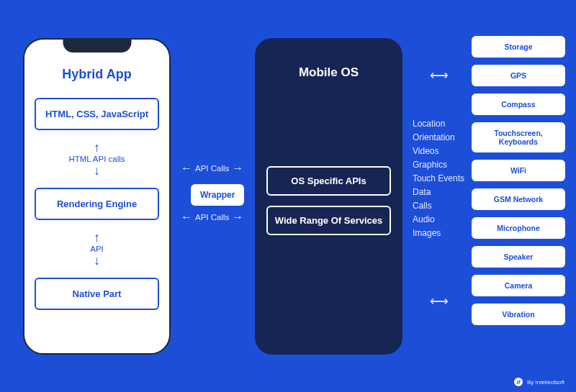 The height and width of the screenshot is (392, 576). Describe the element at coordinates (438, 137) in the screenshot. I see `feature-item: Orientation` at that location.